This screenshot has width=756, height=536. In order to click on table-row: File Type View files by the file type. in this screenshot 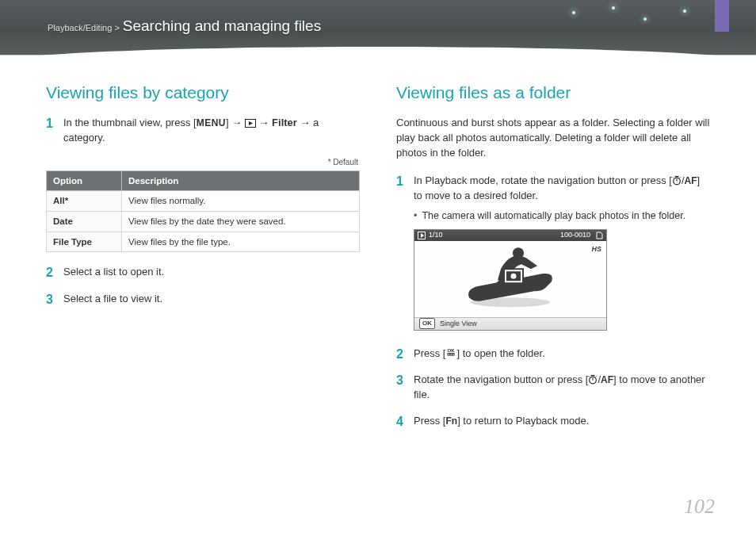, I will do `click(203, 242)`.